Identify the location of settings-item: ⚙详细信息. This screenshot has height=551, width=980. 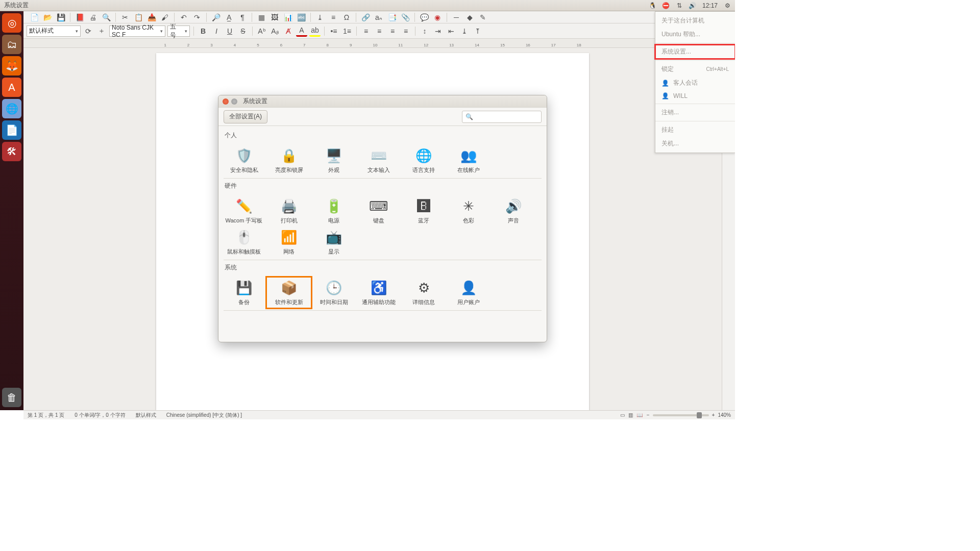
(424, 293).